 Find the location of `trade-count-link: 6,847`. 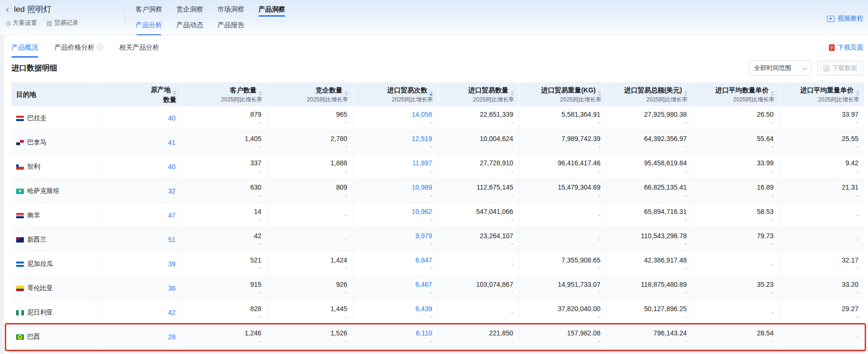

trade-count-link: 6,847 is located at coordinates (424, 260).